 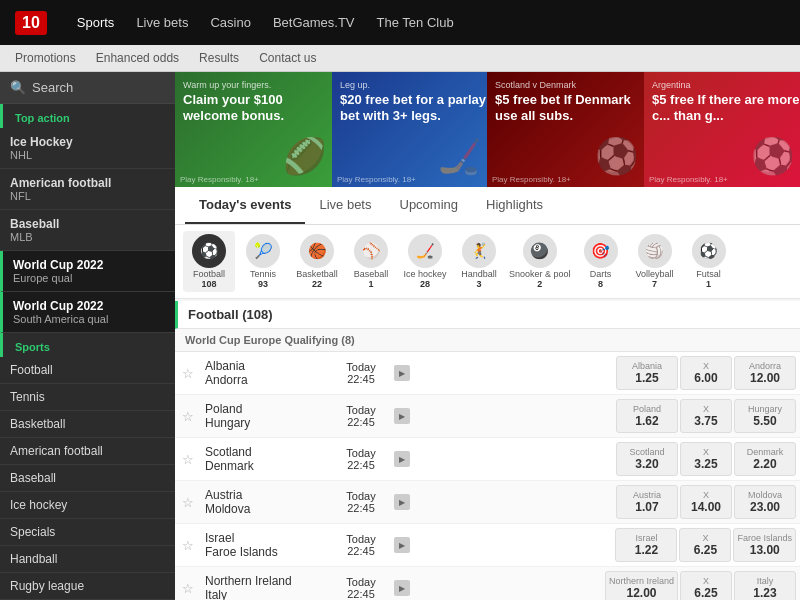 I want to click on tab-highlights: Highlights, so click(x=514, y=206).